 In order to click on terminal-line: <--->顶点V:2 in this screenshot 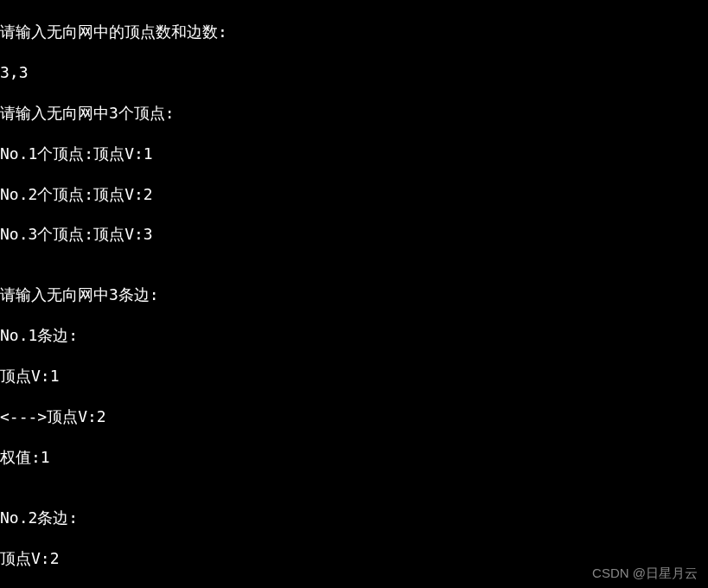, I will do `click(354, 417)`.